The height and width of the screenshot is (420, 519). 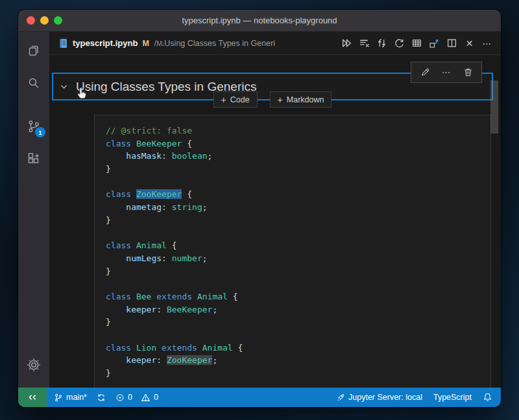 What do you see at coordinates (215, 43) in the screenshot?
I see `breadcrumb: /M↓Using Classes Types in Generi` at bounding box center [215, 43].